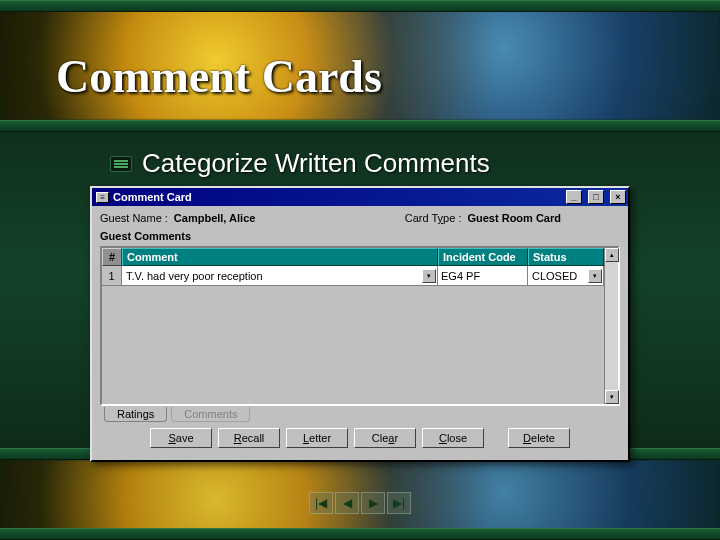 This screenshot has width=720, height=540. What do you see at coordinates (321, 503) in the screenshot?
I see `nav-first-button: |◀` at bounding box center [321, 503].